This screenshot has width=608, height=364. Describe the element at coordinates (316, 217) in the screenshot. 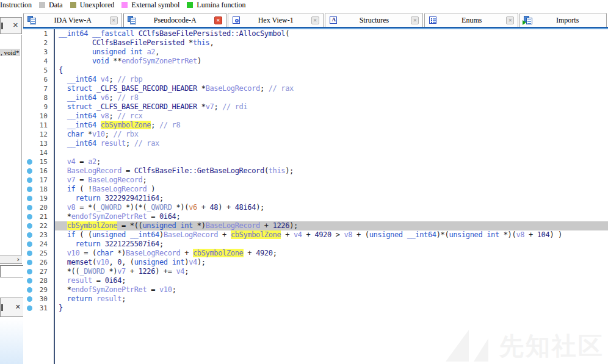

I see `code-line: 21 *endofSymZonePtrRet = 0i64;` at that location.